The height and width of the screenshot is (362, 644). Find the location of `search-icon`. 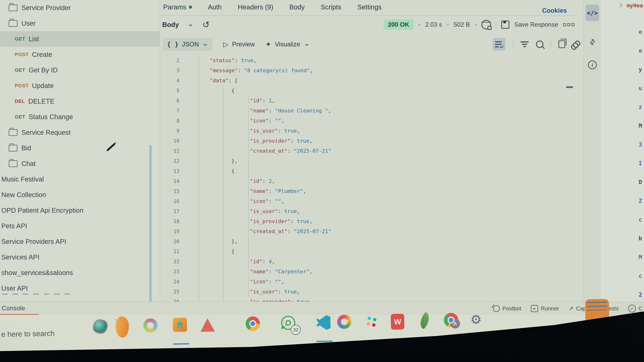

search-icon is located at coordinates (540, 44).